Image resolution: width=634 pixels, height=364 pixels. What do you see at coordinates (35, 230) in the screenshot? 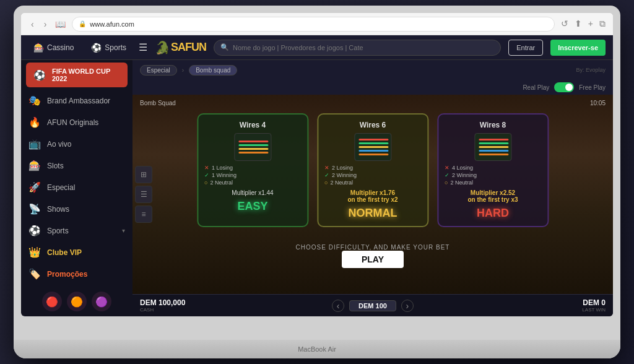
I see `sports-sidebar-icon: ⚽` at bounding box center [35, 230].